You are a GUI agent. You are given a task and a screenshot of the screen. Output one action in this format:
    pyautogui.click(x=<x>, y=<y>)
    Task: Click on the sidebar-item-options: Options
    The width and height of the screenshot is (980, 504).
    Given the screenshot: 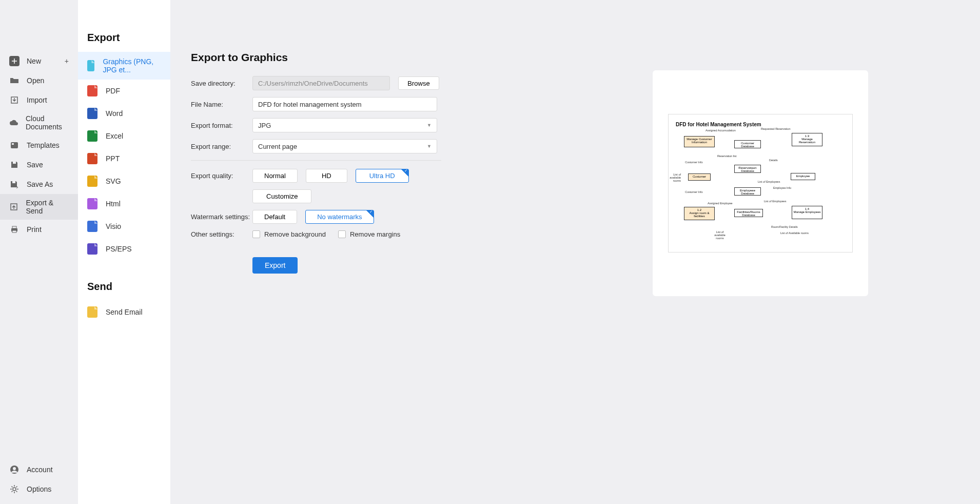 What is the action you would take?
    pyautogui.click(x=39, y=489)
    